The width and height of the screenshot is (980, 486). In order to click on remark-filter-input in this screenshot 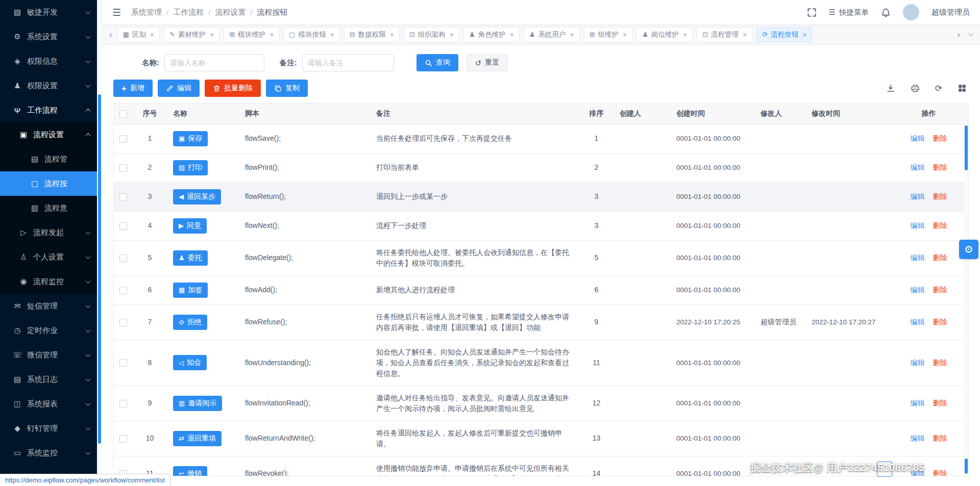, I will do `click(348, 63)`.